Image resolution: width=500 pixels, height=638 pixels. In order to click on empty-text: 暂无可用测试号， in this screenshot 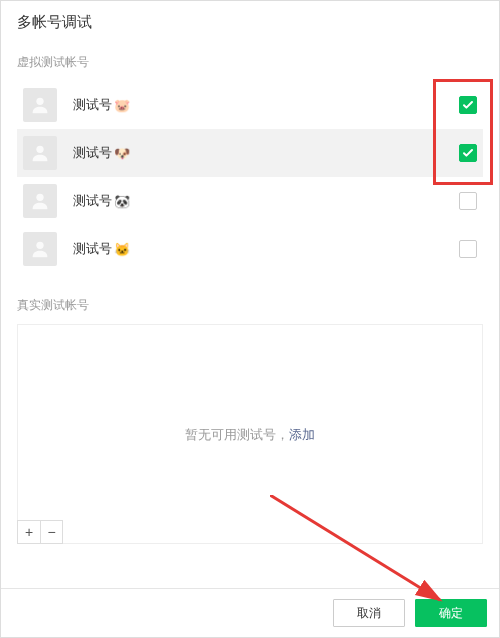, I will do `click(237, 434)`.